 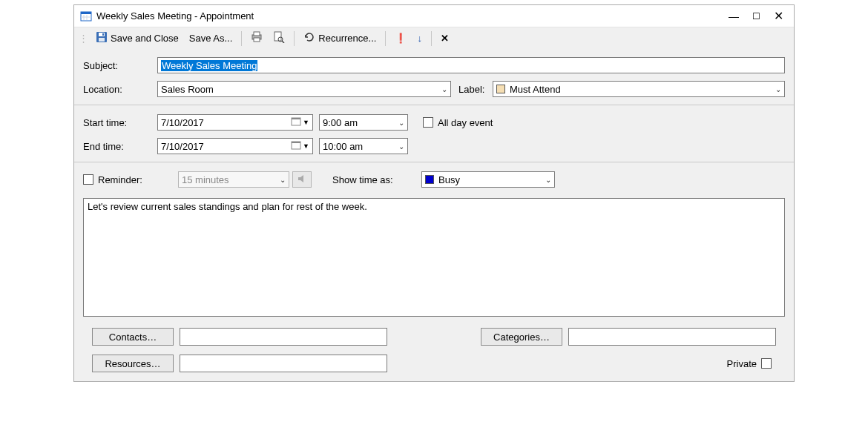 I want to click on save-and-close-button: Save and Close, so click(x=137, y=39).